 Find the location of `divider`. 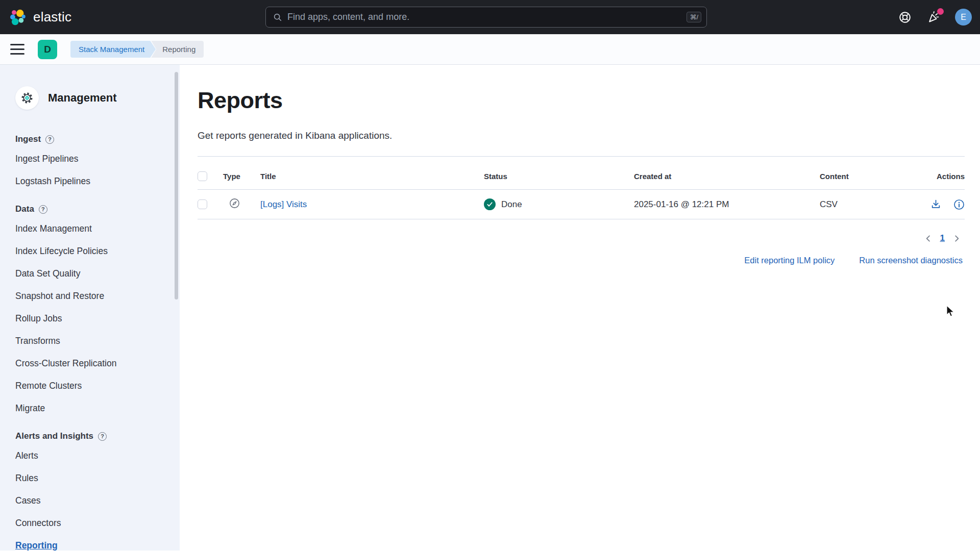

divider is located at coordinates (581, 156).